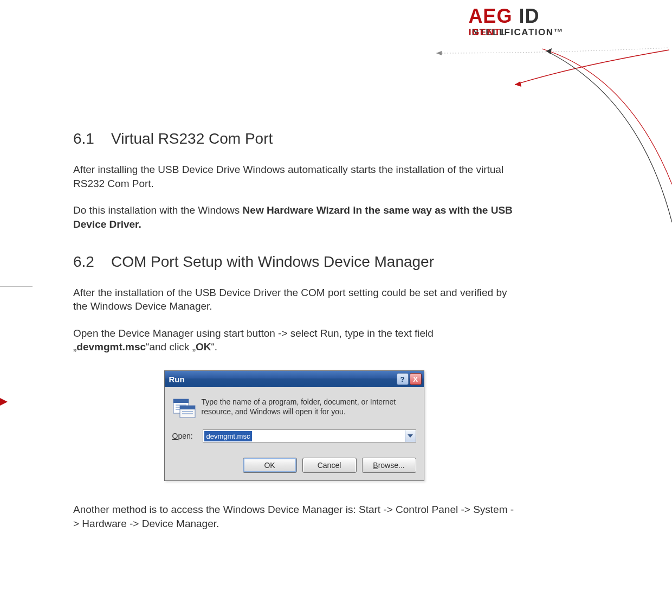 Image resolution: width=672 pixels, height=616 pixels. Describe the element at coordinates (229, 436) in the screenshot. I see `open-combobox-value: devmgmt.msc` at that location.